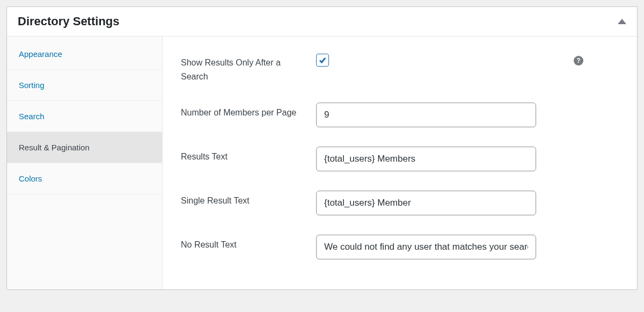 The height and width of the screenshot is (312, 644). Describe the element at coordinates (322, 21) in the screenshot. I see `panel-header: Directory Settings` at that location.